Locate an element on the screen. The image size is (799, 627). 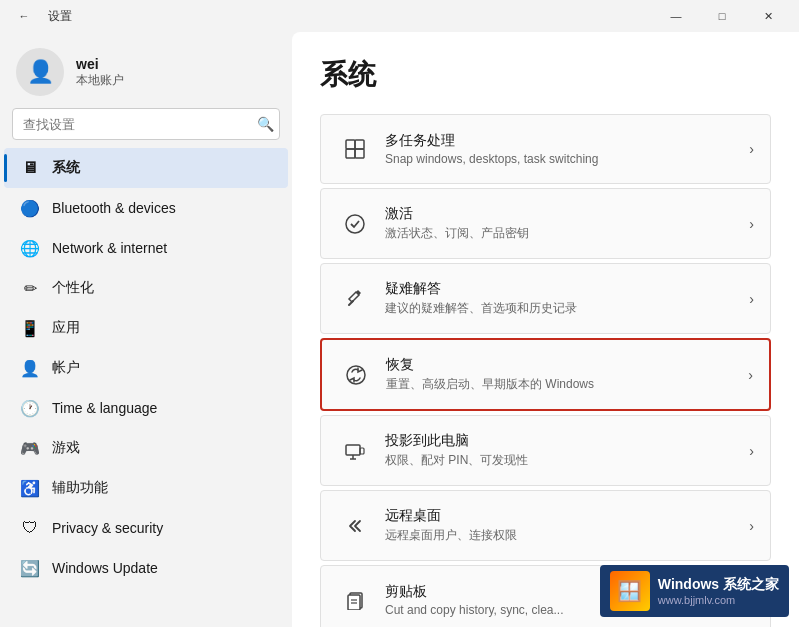
troubleshoot-text: 疑难解答 建议的疑难解答、首选项和历史记录 is located at coordinates (563, 298).